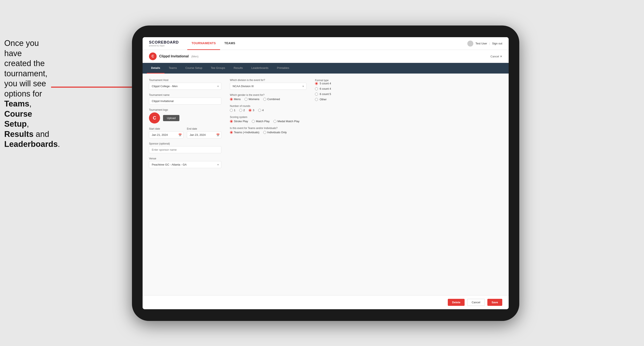  What do you see at coordinates (231, 99) in the screenshot?
I see `gender-radio-mens-input` at bounding box center [231, 99].